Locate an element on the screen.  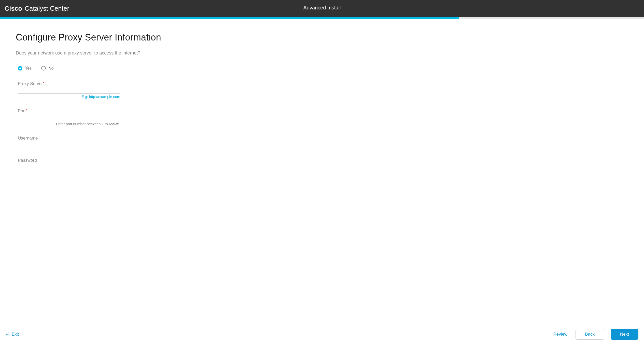
field-proxy-server: Proxy Server* E.g: http://example.com is located at coordinates (69, 90).